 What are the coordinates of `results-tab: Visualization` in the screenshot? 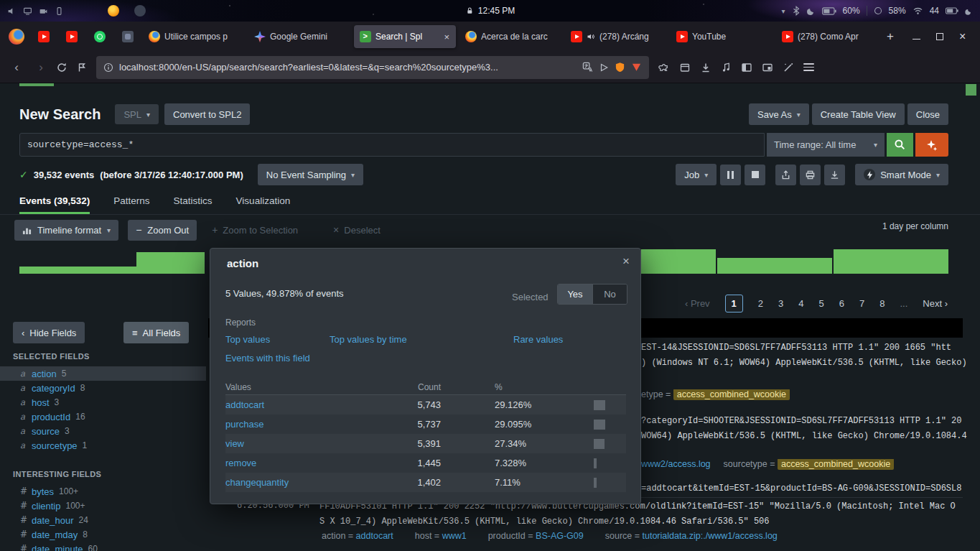 It's located at (263, 205).